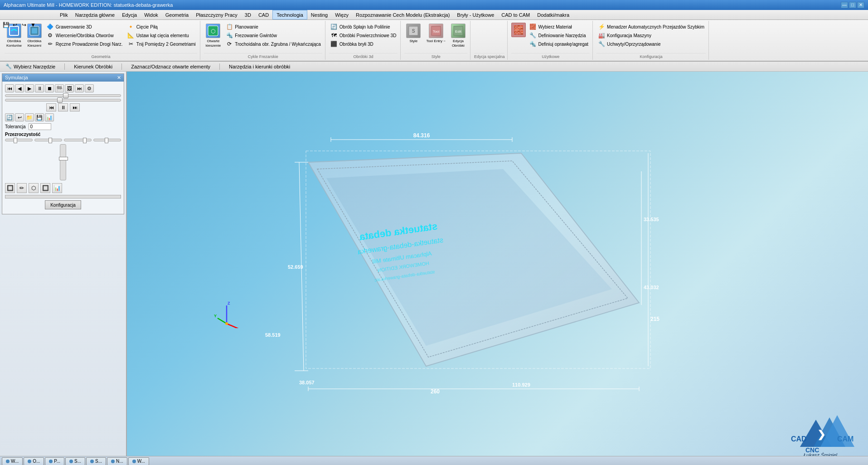 The height and width of the screenshot is (465, 868). I want to click on ribbon-btn-grawerowanie3d: 🔷 Grawerowanie 3D, so click(85, 27).